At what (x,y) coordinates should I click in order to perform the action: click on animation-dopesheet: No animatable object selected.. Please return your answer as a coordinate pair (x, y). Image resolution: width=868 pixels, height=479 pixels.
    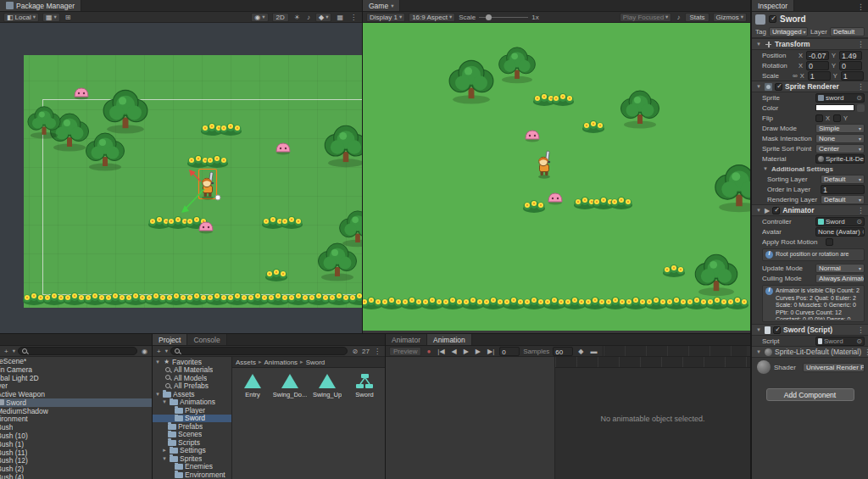
    Looking at the image, I should click on (653, 418).